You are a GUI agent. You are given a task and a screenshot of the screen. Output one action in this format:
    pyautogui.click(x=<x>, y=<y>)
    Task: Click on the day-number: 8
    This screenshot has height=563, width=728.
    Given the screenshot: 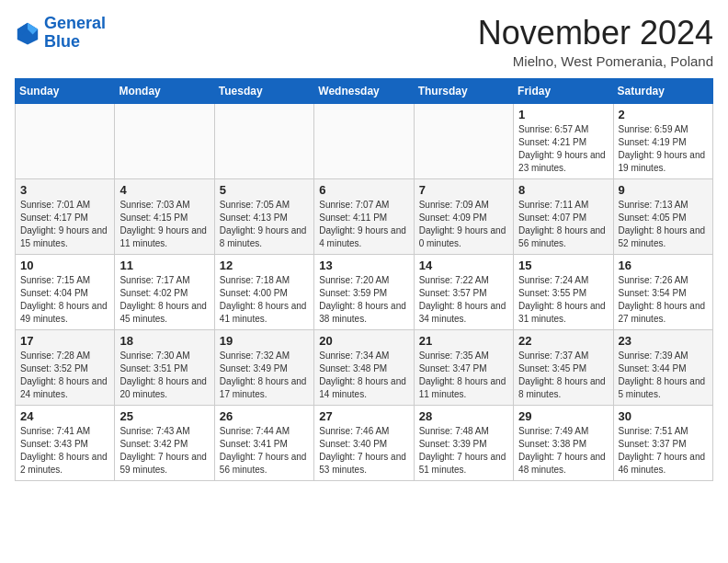 What is the action you would take?
    pyautogui.click(x=563, y=190)
    